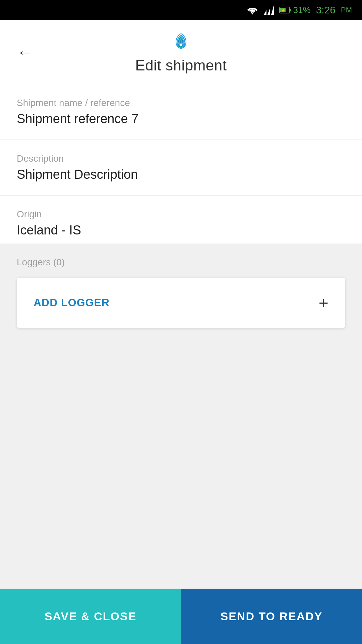  What do you see at coordinates (252, 10) in the screenshot?
I see `wifi-icon` at bounding box center [252, 10].